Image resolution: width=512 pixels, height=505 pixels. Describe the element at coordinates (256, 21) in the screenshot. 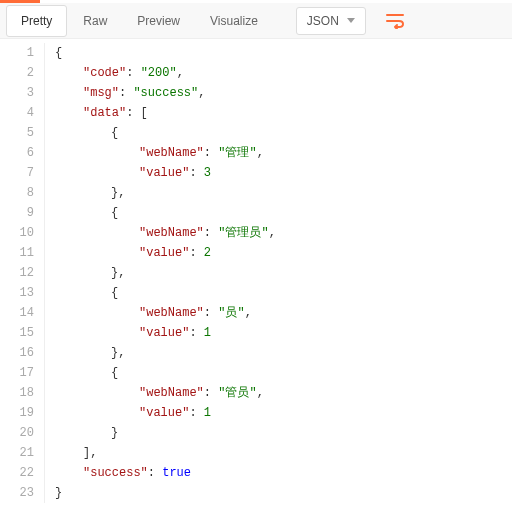

I see `response-toolbar: Pretty Raw Preview Visualize JSON` at that location.